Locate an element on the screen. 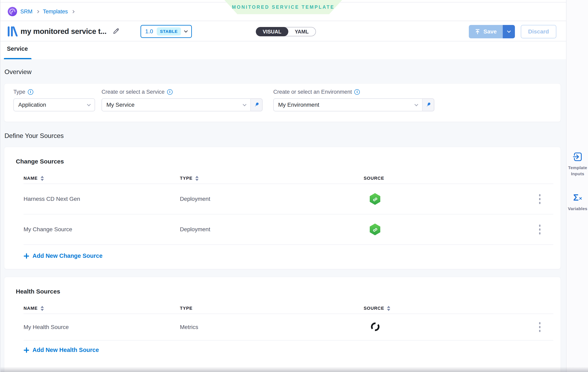 This screenshot has width=588, height=372. page-title: my monitored service t... is located at coordinates (63, 31).